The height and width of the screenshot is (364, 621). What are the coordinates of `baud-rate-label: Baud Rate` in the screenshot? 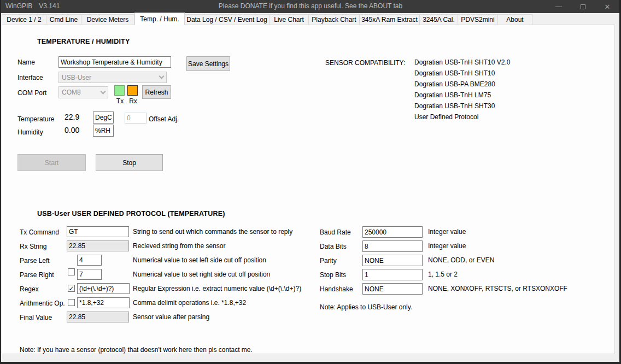 It's located at (336, 232).